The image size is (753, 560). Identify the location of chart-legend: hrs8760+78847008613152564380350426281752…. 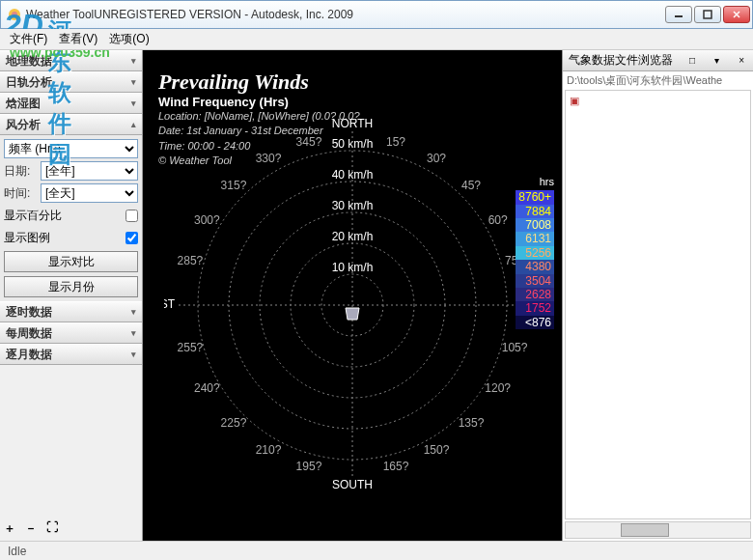
(535, 253).